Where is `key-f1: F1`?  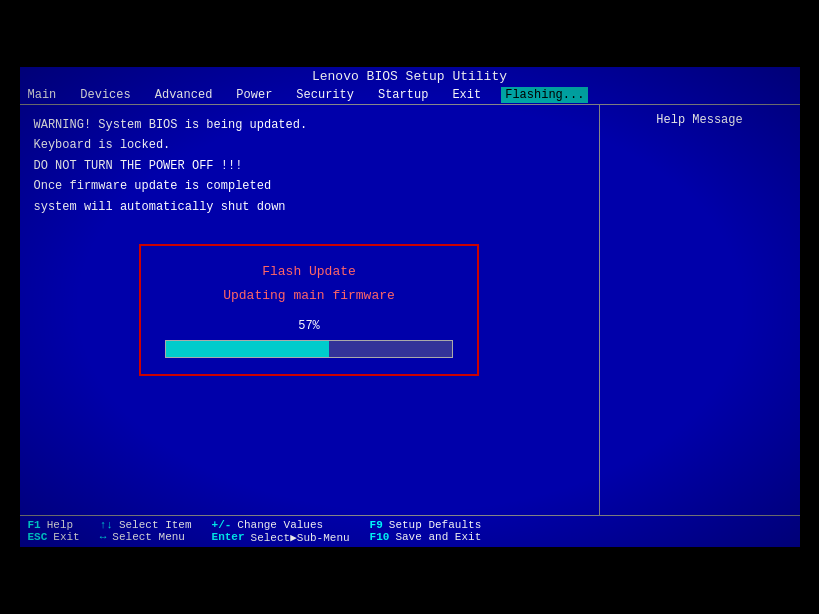 key-f1: F1 is located at coordinates (34, 525).